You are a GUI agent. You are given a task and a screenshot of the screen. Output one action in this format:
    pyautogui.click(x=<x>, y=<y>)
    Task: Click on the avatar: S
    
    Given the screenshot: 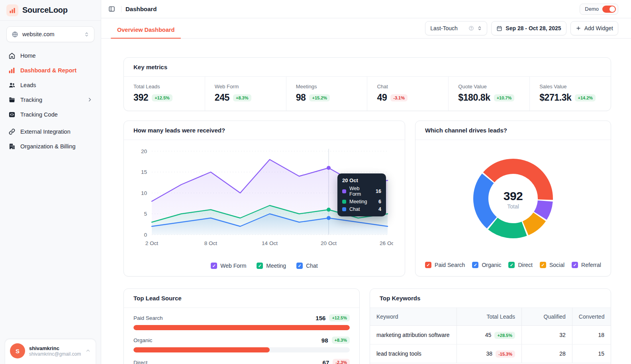 What is the action you would take?
    pyautogui.click(x=18, y=351)
    